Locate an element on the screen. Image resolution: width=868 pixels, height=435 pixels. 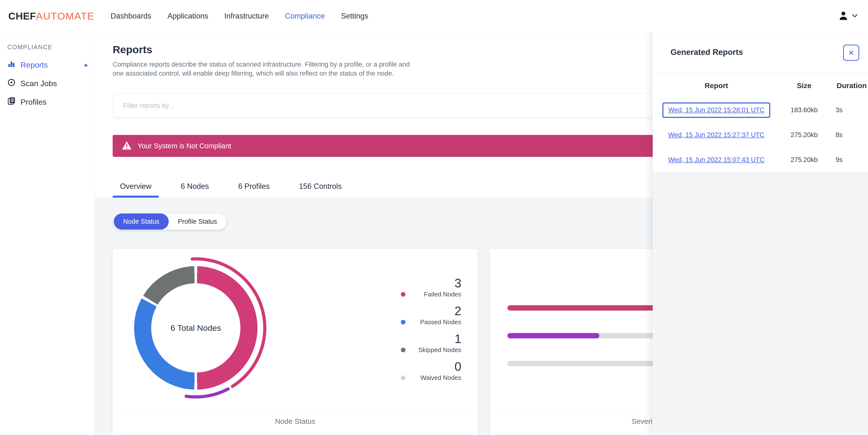
passed-count: 2 is located at coordinates (424, 311).